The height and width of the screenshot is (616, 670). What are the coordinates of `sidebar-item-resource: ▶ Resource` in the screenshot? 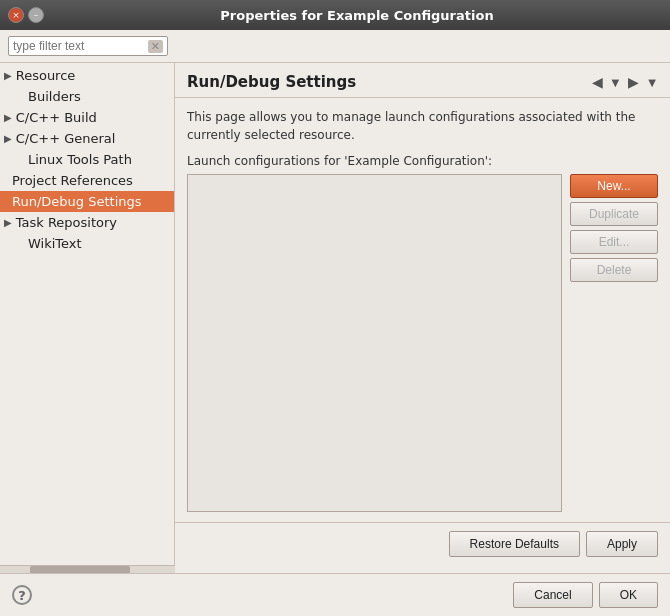 It's located at (87, 76).